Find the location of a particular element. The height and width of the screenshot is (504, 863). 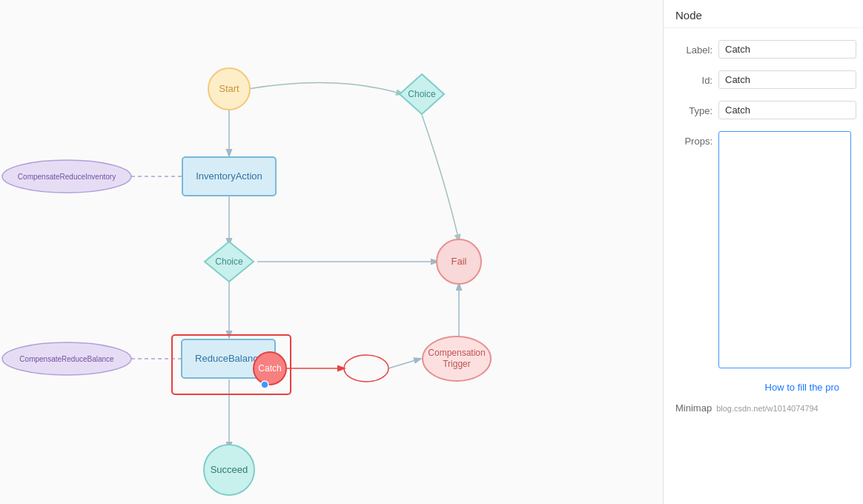

props-field-row: Props: is located at coordinates (764, 250).